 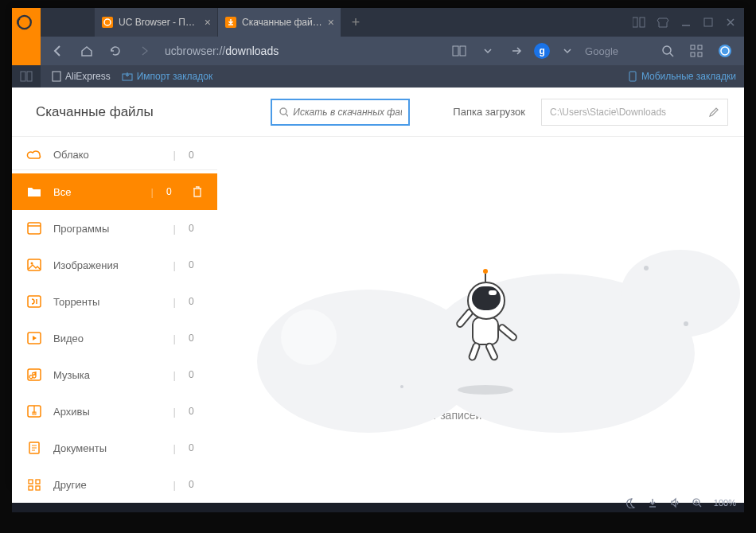 What do you see at coordinates (107, 302) in the screenshot?
I see `category-label: Торренты` at bounding box center [107, 302].